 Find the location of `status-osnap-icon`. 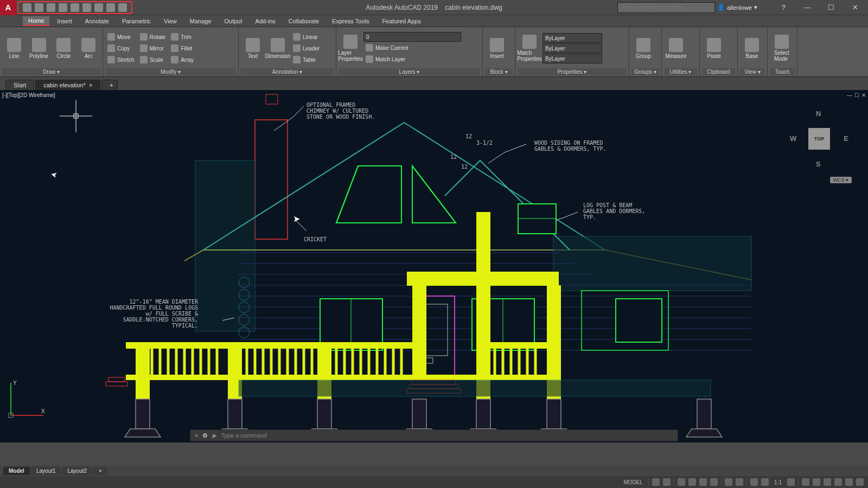

status-osnap-icon is located at coordinates (703, 482).